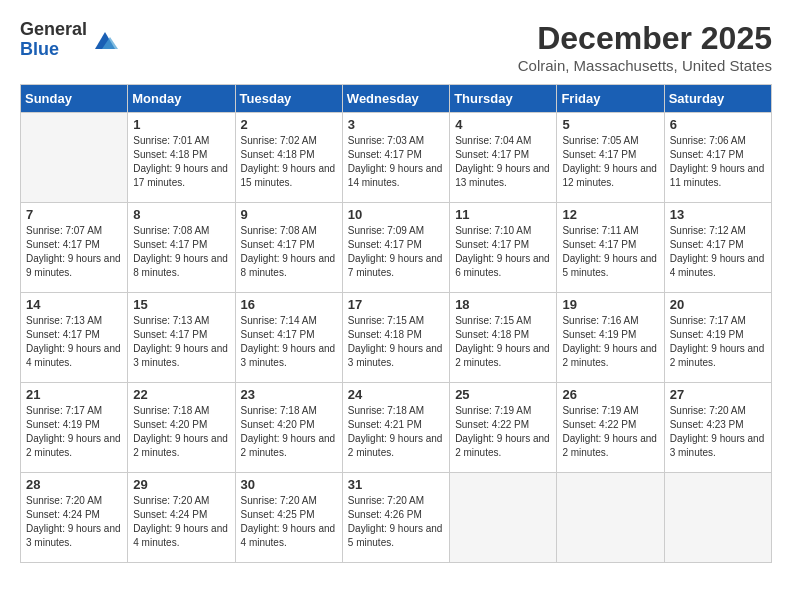  I want to click on day-number: 18, so click(503, 304).